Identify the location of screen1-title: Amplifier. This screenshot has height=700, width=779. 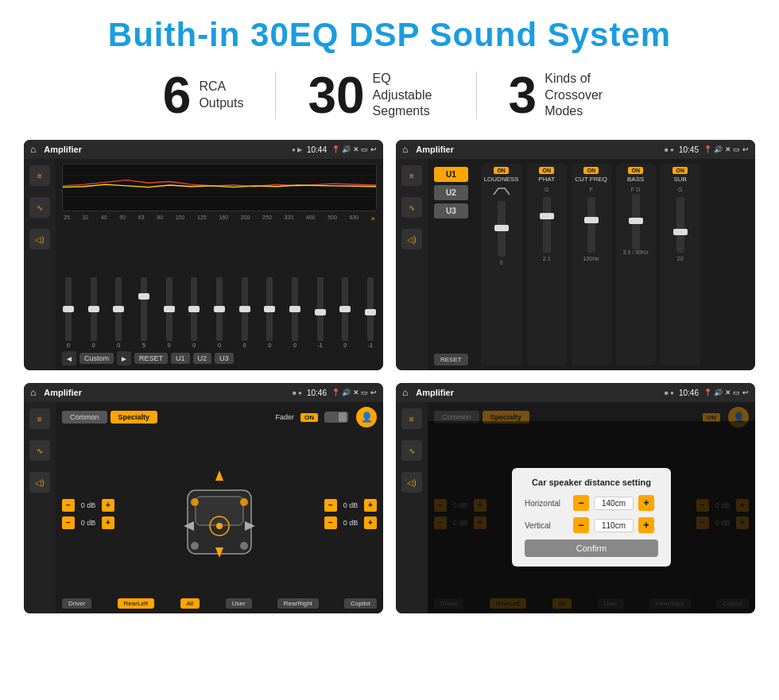
(165, 149).